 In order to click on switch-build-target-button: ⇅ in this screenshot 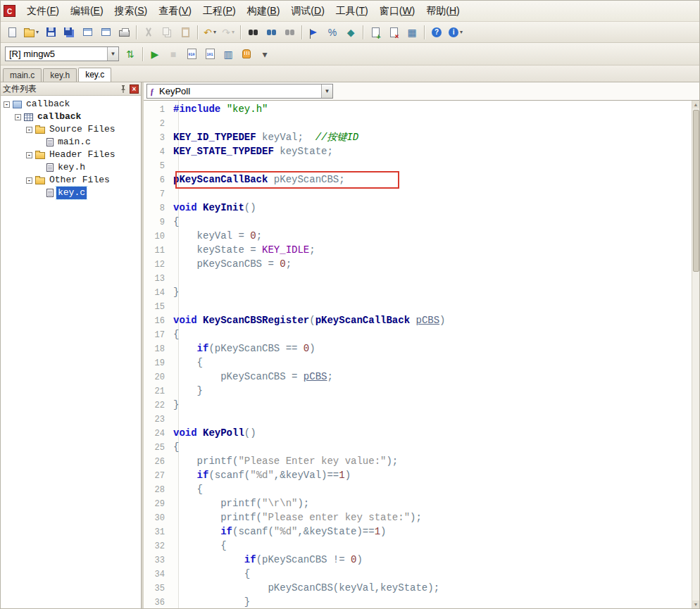, I will do `click(130, 54)`.